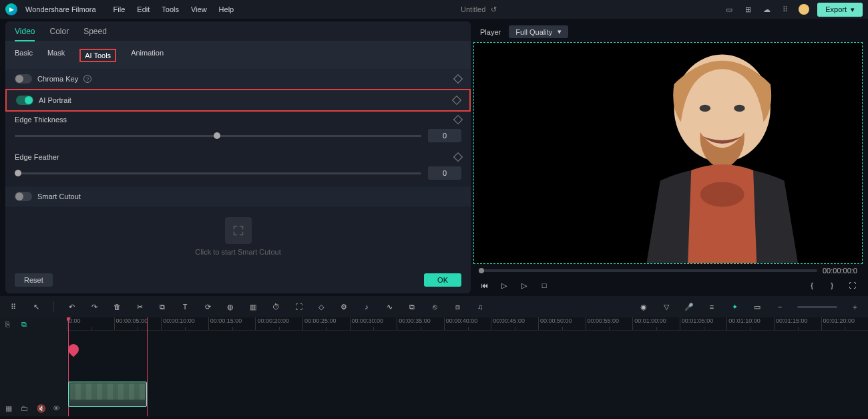 The image size is (868, 419). What do you see at coordinates (59, 34) in the screenshot?
I see `tab-color: Color` at bounding box center [59, 34].